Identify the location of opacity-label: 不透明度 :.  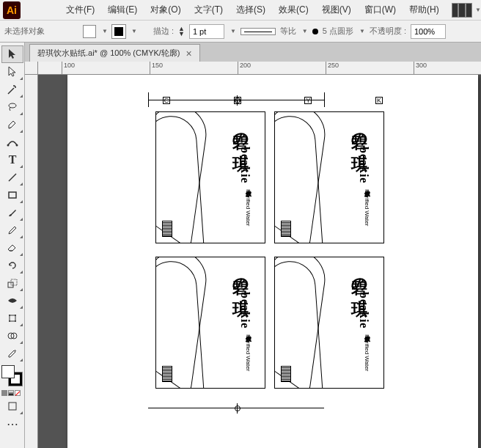
(388, 31).